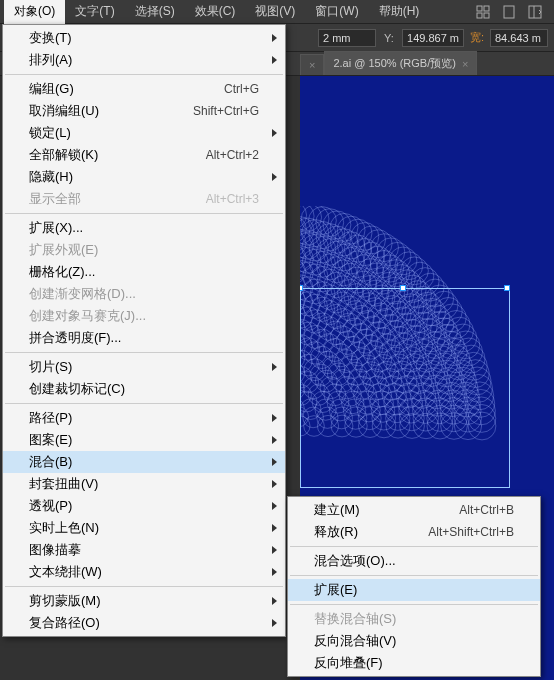  Describe the element at coordinates (400, 12) in the screenshot. I see `menubar-item-help: 帮助(H)` at that location.